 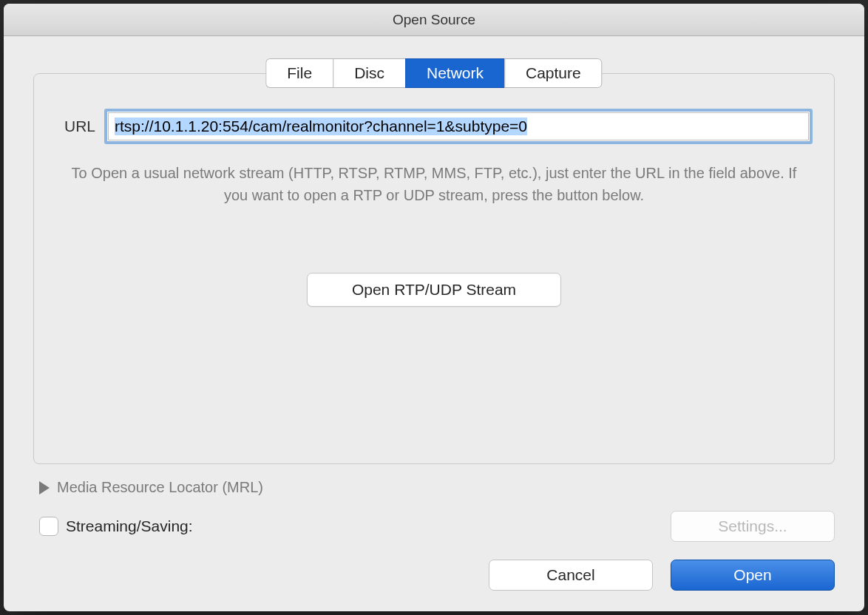 I want to click on open-button: Open, so click(x=753, y=575).